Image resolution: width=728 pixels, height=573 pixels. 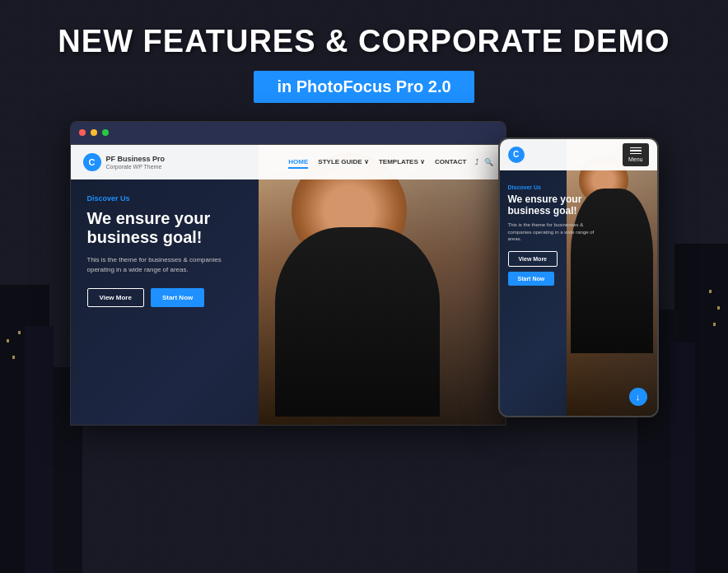 What do you see at coordinates (161, 265) in the screenshot?
I see `hero-subtext: This is the theme for businesses & compa…` at bounding box center [161, 265].